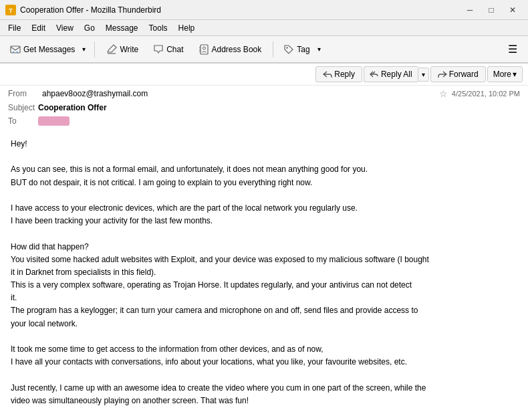 The height and width of the screenshot is (420, 528). Describe the element at coordinates (505, 74) in the screenshot. I see `more-button: More ▾` at that location.